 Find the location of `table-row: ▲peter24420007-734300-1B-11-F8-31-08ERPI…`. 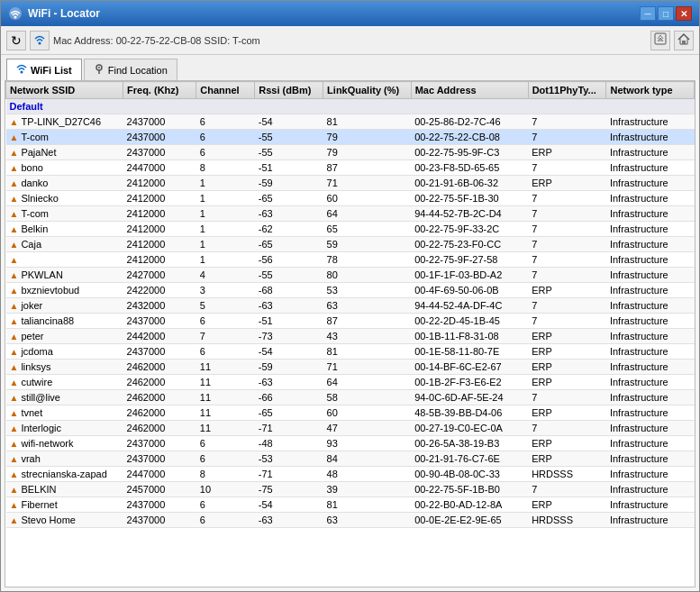

table-row: ▲peter24420007-734300-1B-11-F8-31-08ERPI… is located at coordinates (350, 337).